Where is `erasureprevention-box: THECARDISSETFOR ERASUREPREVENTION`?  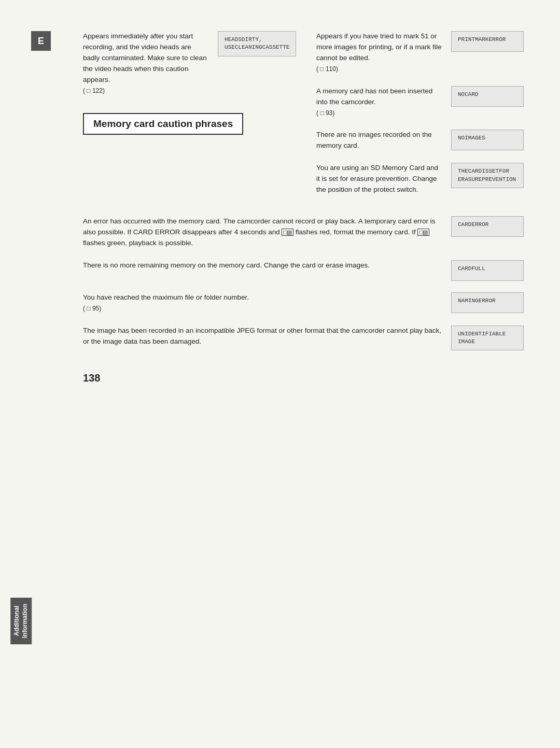
erasureprevention-box: THECARDISSETFOR ERASUREPREVENTION is located at coordinates (487, 175).